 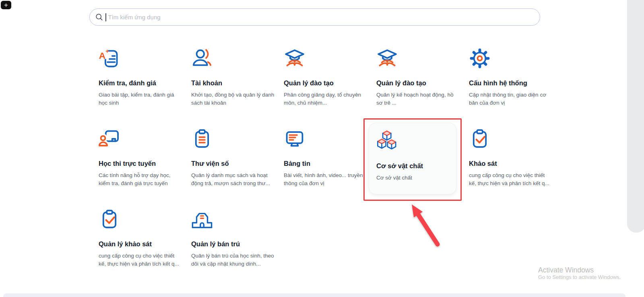 I want to click on app-tile-quan-ly-dao-tao-2: Quản lý đào tạo Quản lý kế hoạch hoạt độ…, so click(x=419, y=77).